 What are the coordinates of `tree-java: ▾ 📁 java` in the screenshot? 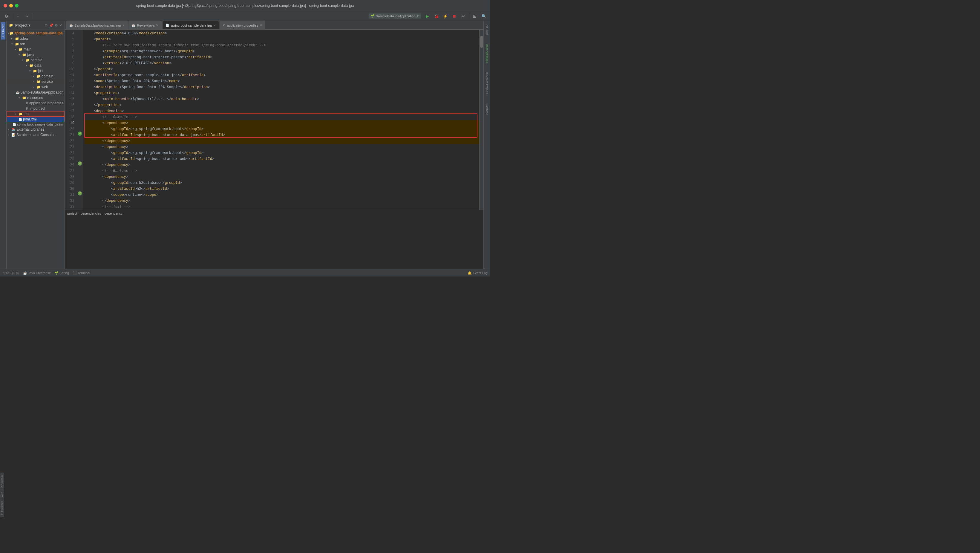 It's located at (36, 55).